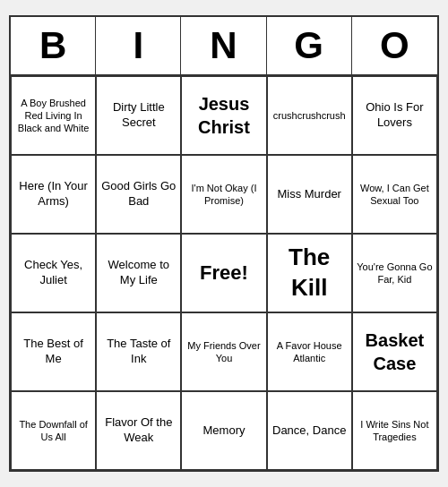 The width and height of the screenshot is (448, 487). What do you see at coordinates (224, 352) in the screenshot?
I see `bingo-cell: My Friends Over You` at bounding box center [224, 352].